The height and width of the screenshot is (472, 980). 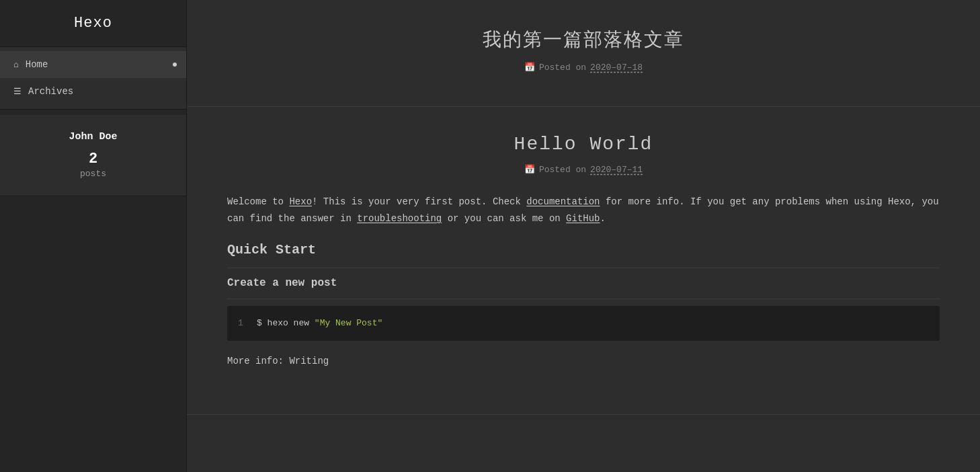 I want to click on sidebar-item-archives: ☰ Archives, so click(x=93, y=91).